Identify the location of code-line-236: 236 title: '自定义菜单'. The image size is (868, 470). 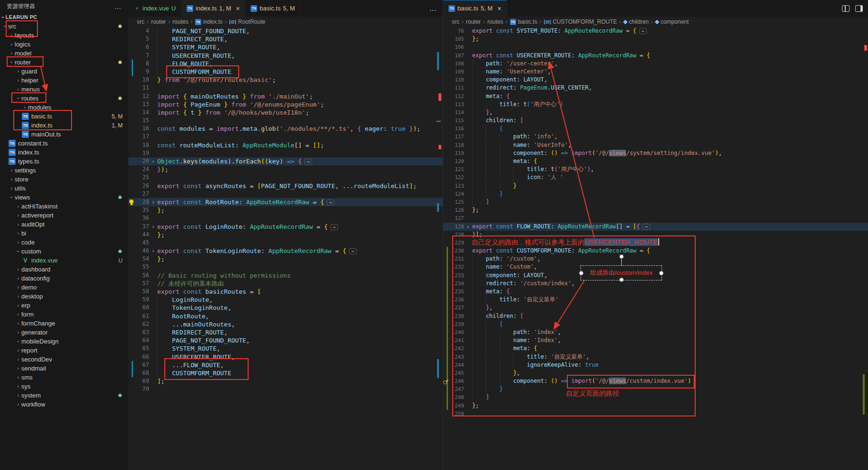
(655, 299).